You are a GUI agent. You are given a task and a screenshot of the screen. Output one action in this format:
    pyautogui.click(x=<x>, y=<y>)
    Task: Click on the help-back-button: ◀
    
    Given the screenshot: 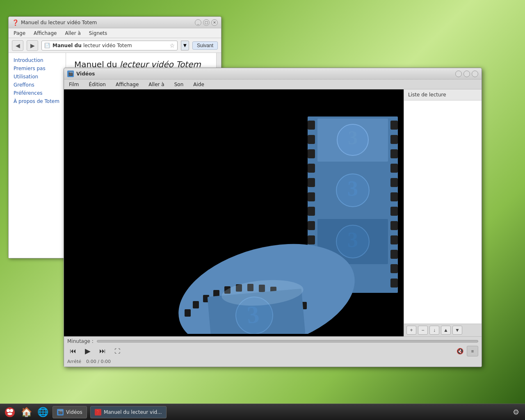 What is the action you would take?
    pyautogui.click(x=18, y=46)
    